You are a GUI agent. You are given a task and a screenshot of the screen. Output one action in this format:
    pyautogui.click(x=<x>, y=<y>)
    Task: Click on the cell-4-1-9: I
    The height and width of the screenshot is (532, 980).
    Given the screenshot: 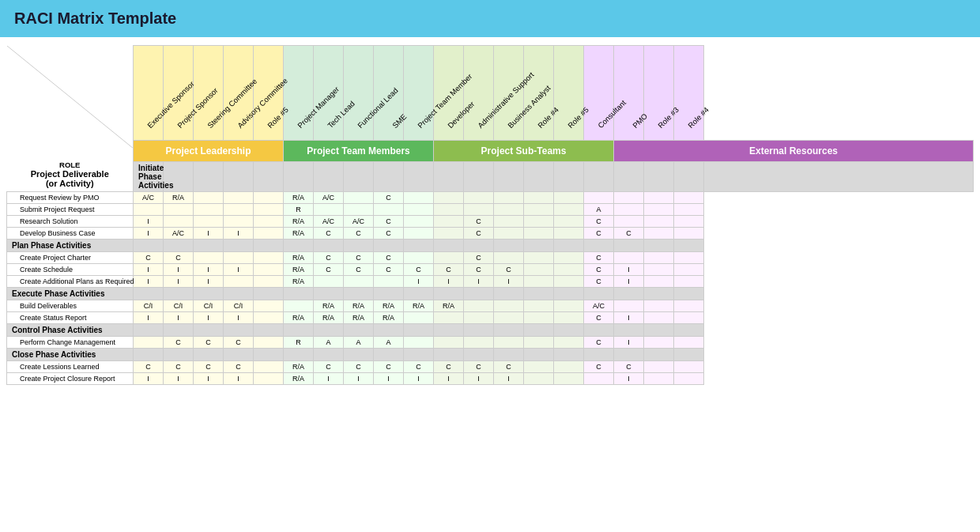 What is the action you would take?
    pyautogui.click(x=419, y=379)
    